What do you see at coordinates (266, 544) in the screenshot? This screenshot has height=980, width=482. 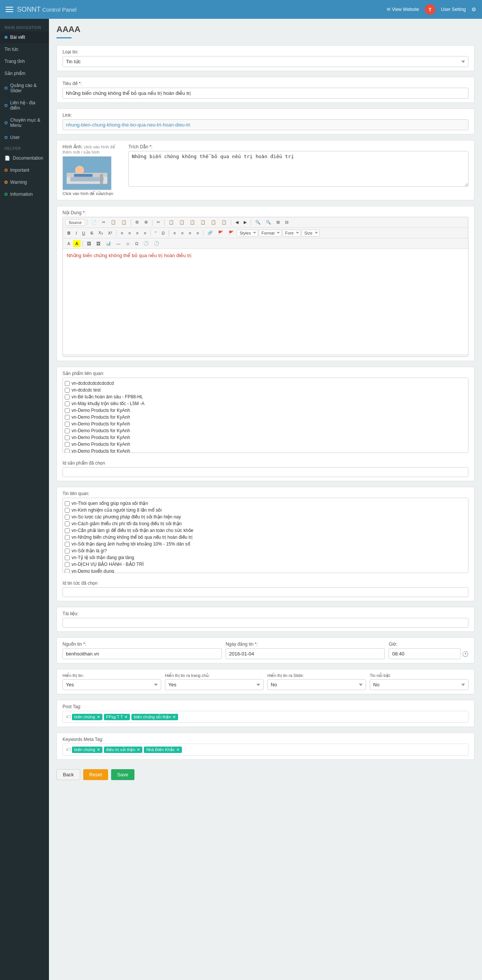 I see `tin-lien-quan-item: vn-Sỏi thận dạng ảnh hưởng tới khoảng 10…` at bounding box center [266, 544].